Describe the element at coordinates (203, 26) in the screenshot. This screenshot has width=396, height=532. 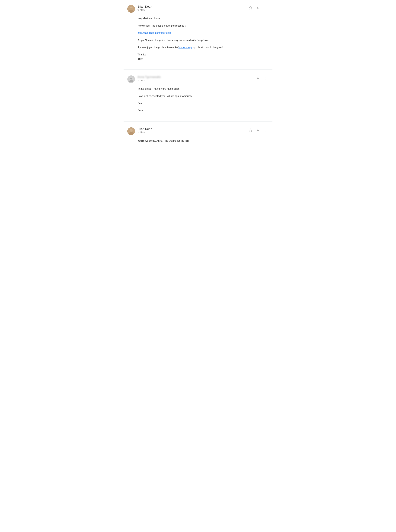
I see `body-para-1-2: No worries. The post is hot of the press…` at that location.